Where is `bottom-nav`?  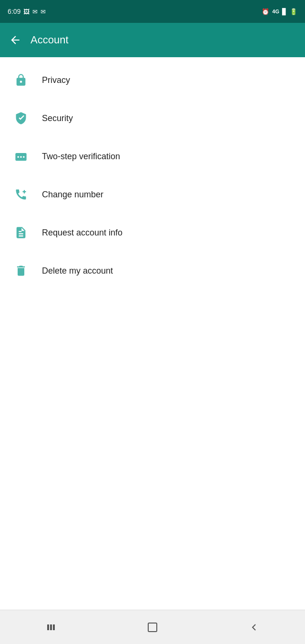 bottom-nav is located at coordinates (152, 627).